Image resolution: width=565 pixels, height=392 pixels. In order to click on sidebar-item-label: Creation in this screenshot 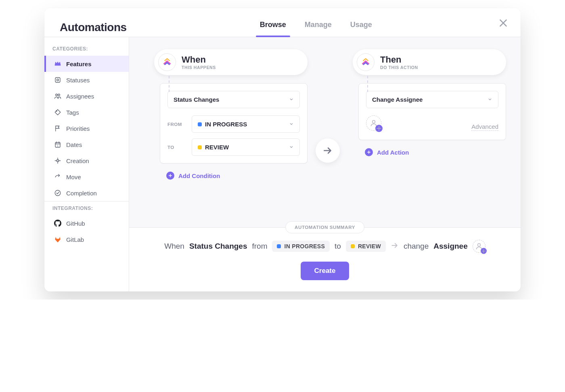, I will do `click(77, 161)`.